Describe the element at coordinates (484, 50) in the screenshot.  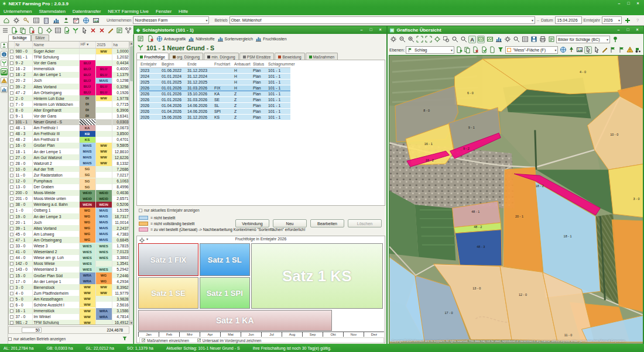
I see `doc-check-icon` at that location.